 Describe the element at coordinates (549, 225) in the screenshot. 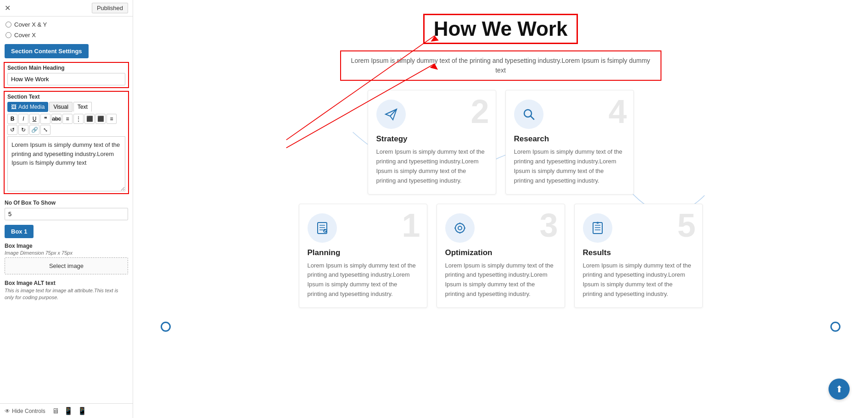

I see `optimization-number: 3` at that location.